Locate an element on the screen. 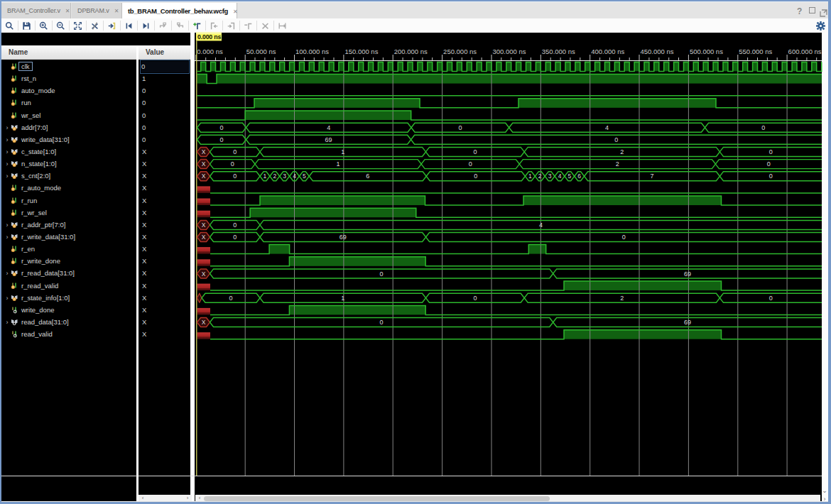  svg-text: 300.000 ns is located at coordinates (510, 51).